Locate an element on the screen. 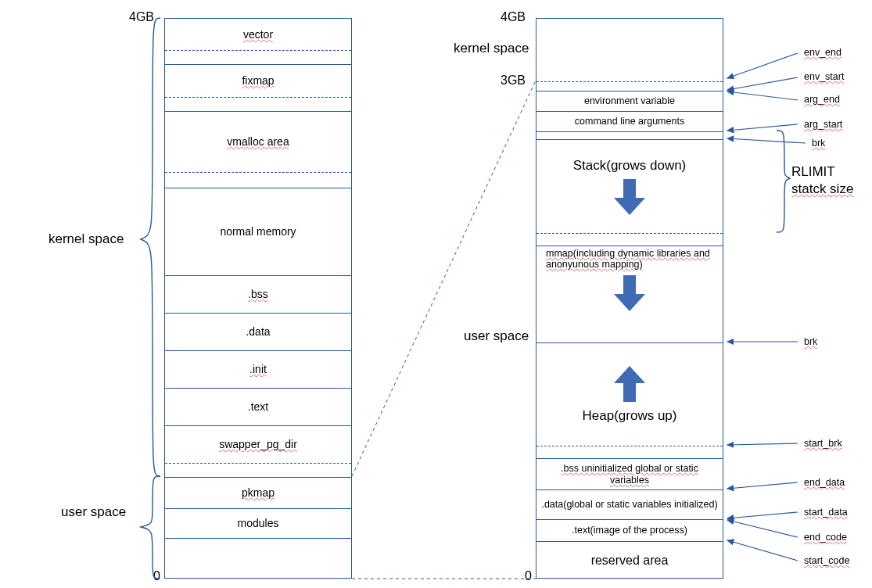 This screenshot has width=872, height=588. left-cell-fixmap: fixmap is located at coordinates (258, 81).